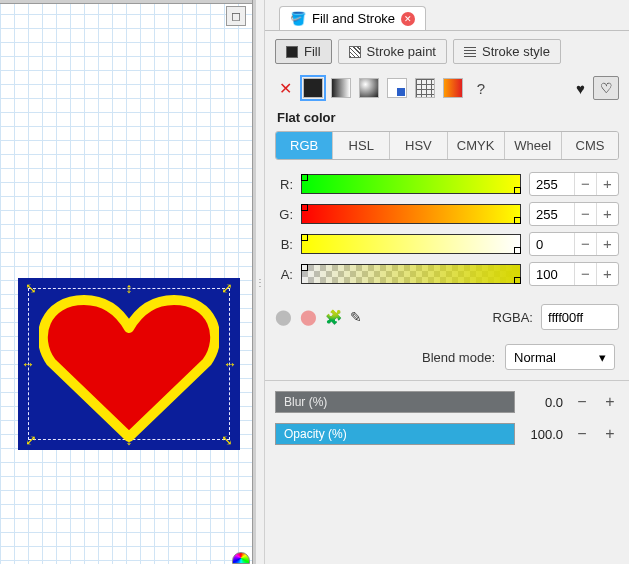  I want to click on chevron-down-icon: ▾, so click(602, 358).